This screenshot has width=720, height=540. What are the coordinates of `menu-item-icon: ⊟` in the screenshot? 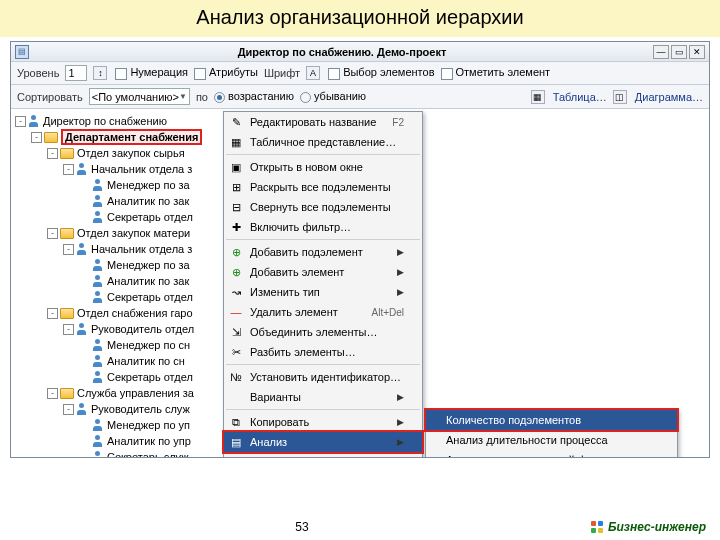 It's located at (236, 207).